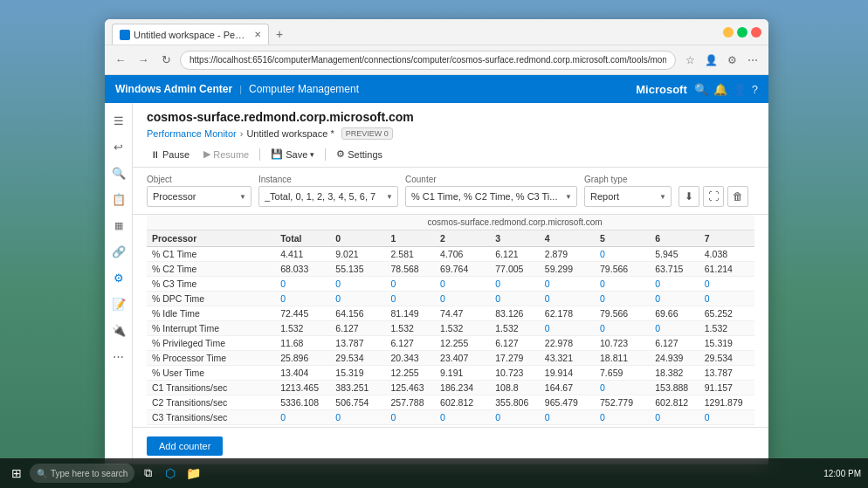 This screenshot has height=488, width=868. What do you see at coordinates (360, 154) in the screenshot?
I see `settings-button: ⚙ Settings` at bounding box center [360, 154].